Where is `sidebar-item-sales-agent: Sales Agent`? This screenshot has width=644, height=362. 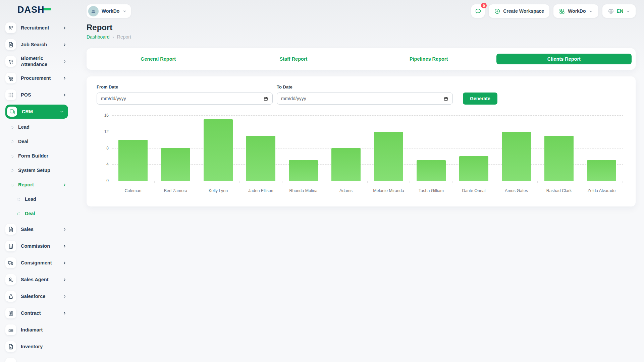
sidebar-item-sales-agent: Sales Agent is located at coordinates (37, 280).